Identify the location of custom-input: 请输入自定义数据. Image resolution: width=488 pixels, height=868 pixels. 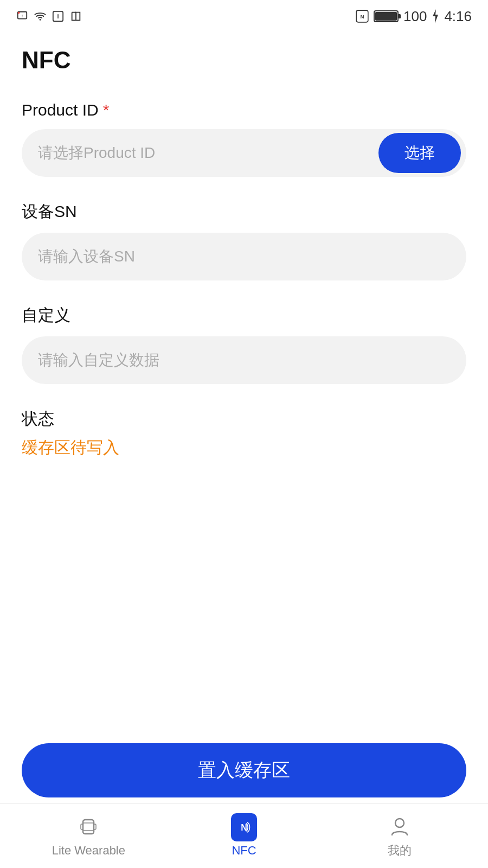
(244, 360).